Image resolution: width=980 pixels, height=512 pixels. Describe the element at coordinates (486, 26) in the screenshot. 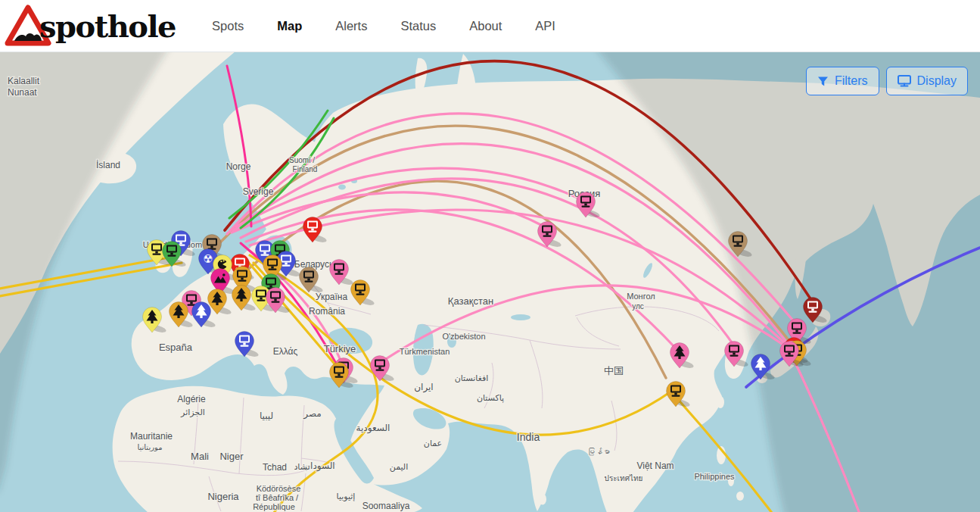

I see `nav-item-about: About` at that location.